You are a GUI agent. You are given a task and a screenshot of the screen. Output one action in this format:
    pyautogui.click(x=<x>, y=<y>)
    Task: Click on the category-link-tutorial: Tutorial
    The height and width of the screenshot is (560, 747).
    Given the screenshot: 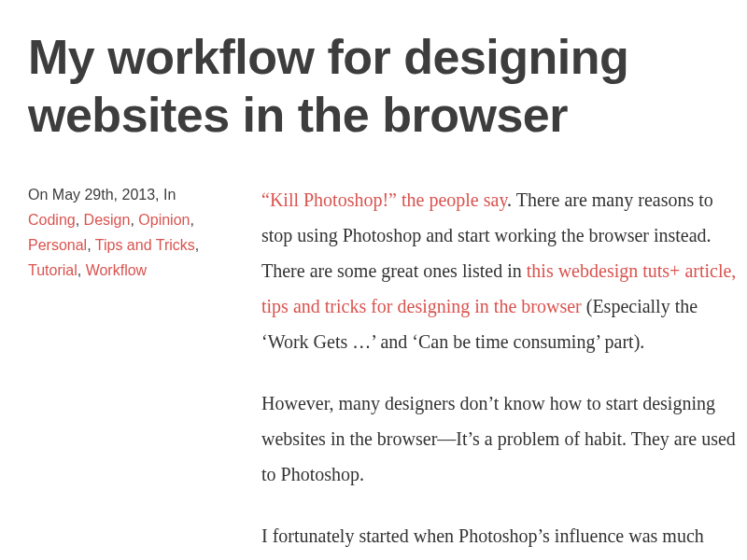 What is the action you would take?
    pyautogui.click(x=52, y=271)
    